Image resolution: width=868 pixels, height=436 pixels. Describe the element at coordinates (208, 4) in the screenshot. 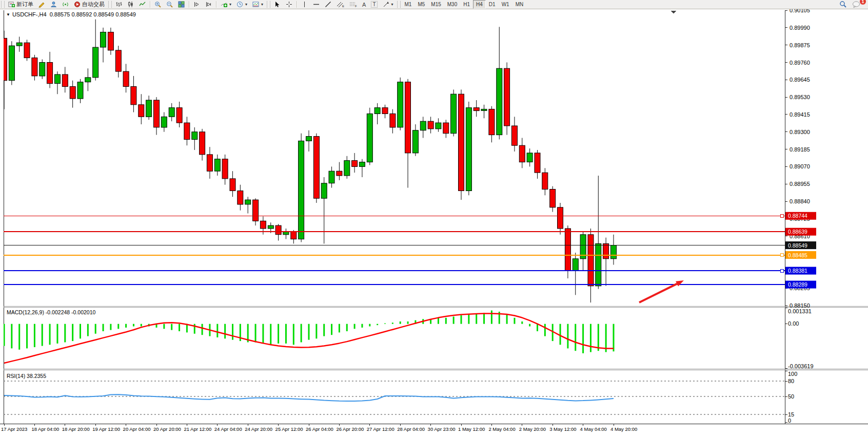

I see `chart-shift-button` at that location.